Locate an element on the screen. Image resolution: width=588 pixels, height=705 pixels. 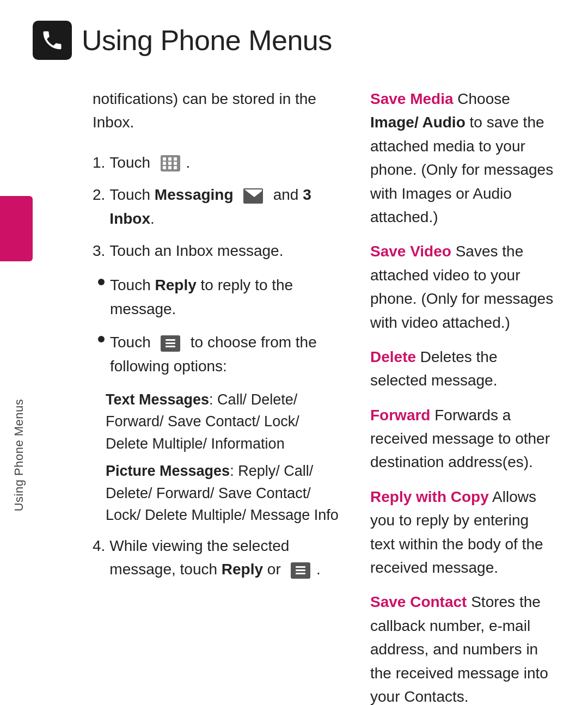
list-item: 4. While viewing the selected message, t… is located at coordinates (218, 557).